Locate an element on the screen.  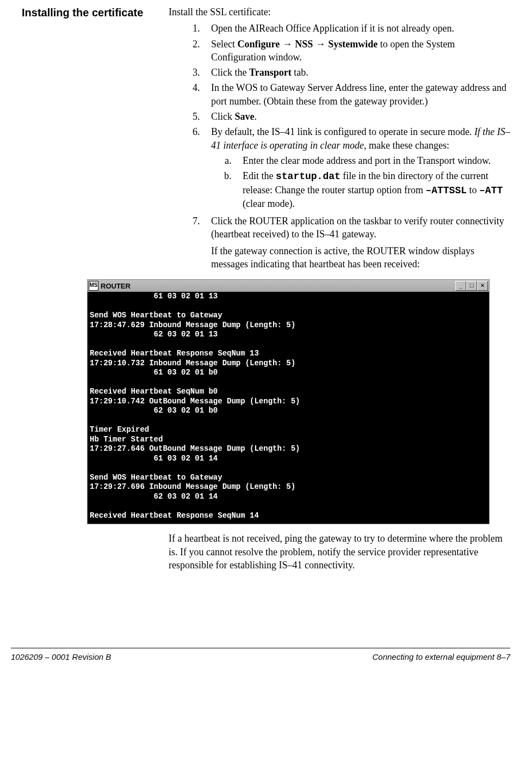
menu-configure: Configure is located at coordinates (258, 44).